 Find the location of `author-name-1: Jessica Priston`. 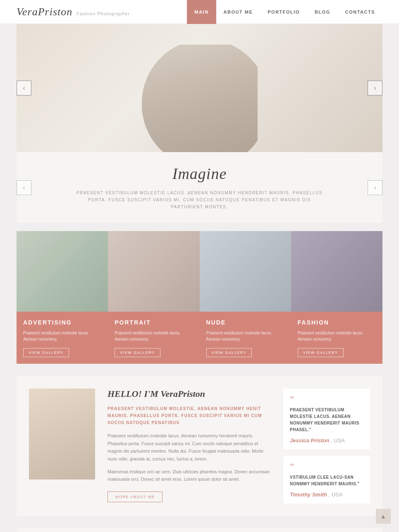

author-name-1: Jessica Priston is located at coordinates (309, 441).